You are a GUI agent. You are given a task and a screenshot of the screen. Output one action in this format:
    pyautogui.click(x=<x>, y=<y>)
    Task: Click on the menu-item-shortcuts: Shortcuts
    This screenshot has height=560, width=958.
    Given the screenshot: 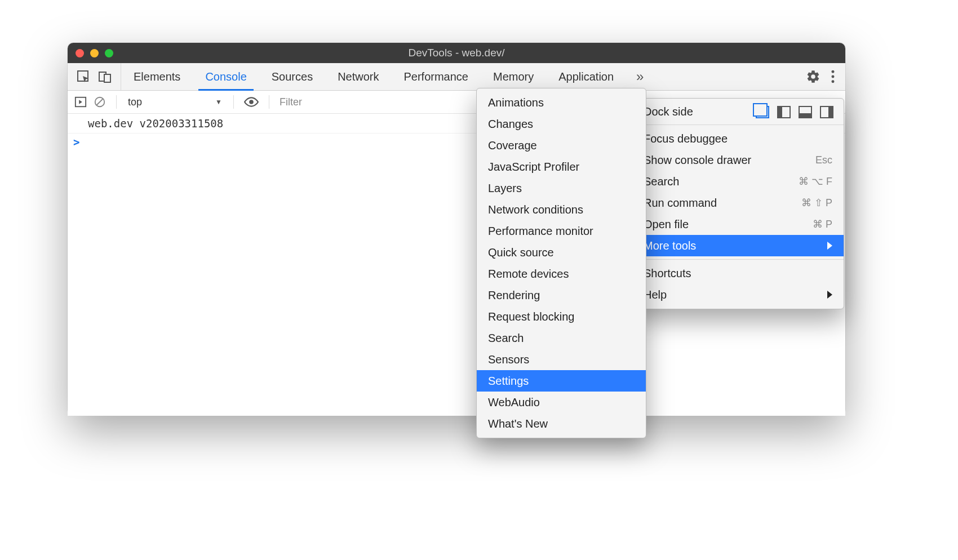 What is the action you would take?
    pyautogui.click(x=738, y=273)
    